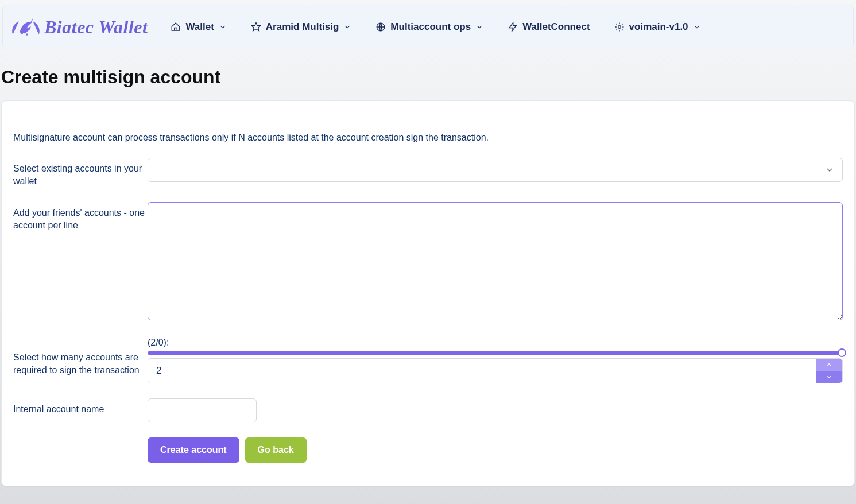  What do you see at coordinates (428, 138) in the screenshot?
I see `info-text: Multisignature account can process trans…` at bounding box center [428, 138].